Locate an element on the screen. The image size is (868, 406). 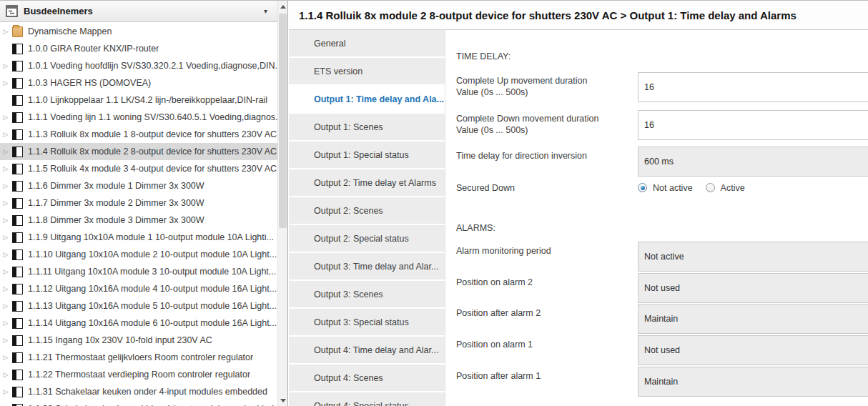
tree-item: ▷ 1.1.7 Dimmer 3x module 2 Dimmer 3x 300… is located at coordinates (139, 203).